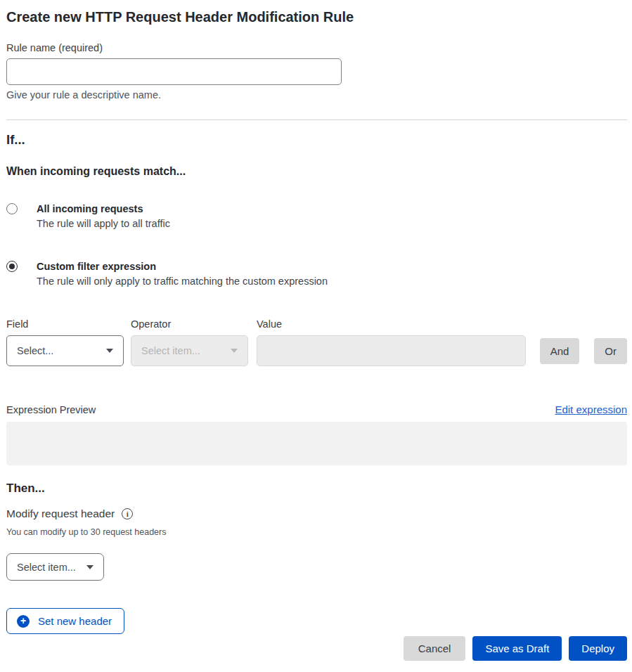 Image resolution: width=632 pixels, height=672 pixels. Describe the element at coordinates (316, 444) in the screenshot. I see `expression-preview-box` at that location.